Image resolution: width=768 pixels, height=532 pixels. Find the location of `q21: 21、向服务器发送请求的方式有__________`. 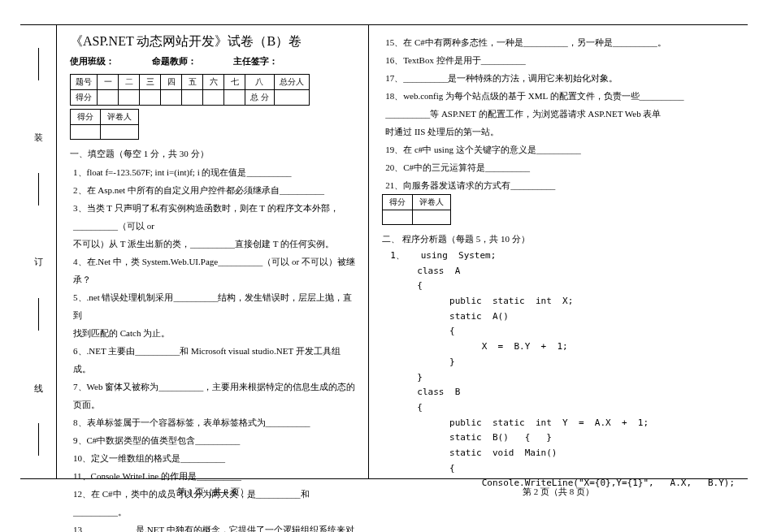

q21: 21、向服务器发送请求的方式有__________ is located at coordinates (558, 185).